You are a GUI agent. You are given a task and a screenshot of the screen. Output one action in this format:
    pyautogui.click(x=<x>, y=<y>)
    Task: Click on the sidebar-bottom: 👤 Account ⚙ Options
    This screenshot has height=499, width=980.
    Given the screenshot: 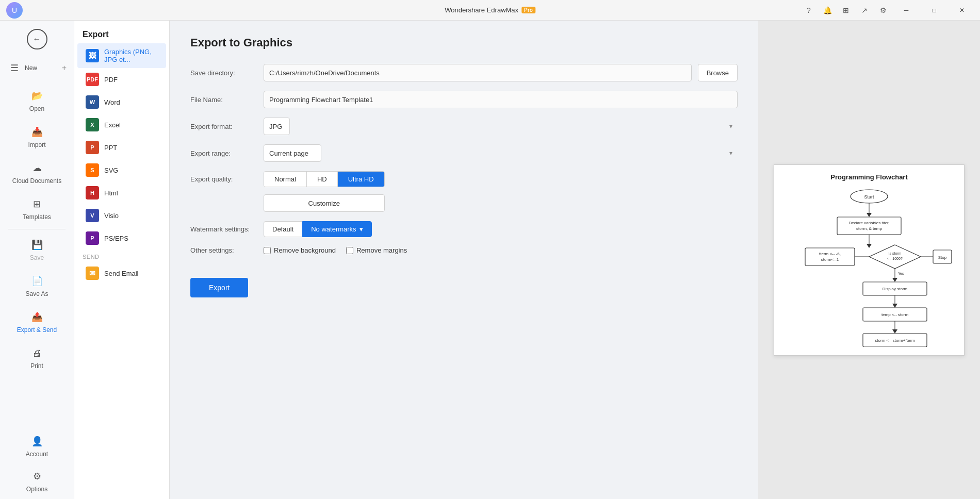 What is the action you would take?
    pyautogui.click(x=37, y=463)
    